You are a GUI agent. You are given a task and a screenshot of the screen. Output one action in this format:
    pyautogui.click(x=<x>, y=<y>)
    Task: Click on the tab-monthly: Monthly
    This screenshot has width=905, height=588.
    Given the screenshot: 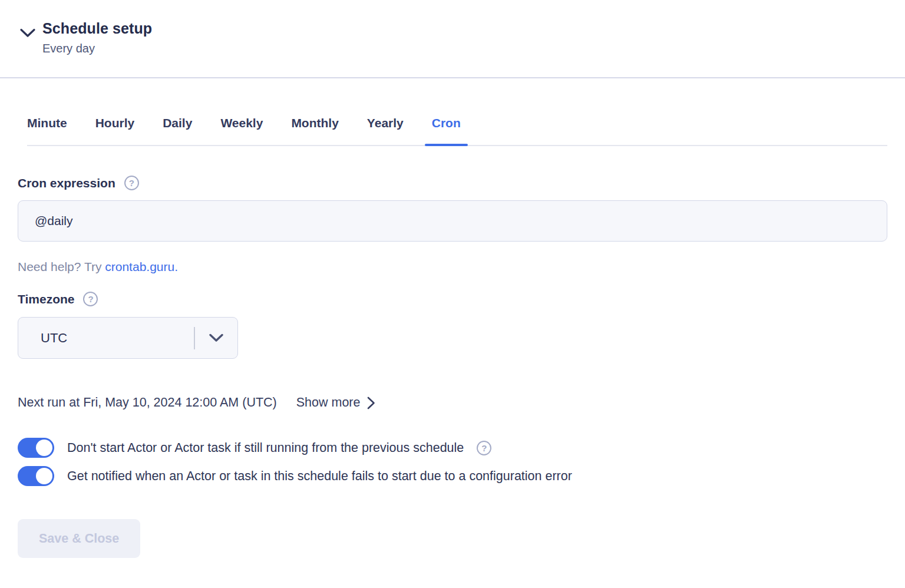 What is the action you would take?
    pyautogui.click(x=315, y=131)
    